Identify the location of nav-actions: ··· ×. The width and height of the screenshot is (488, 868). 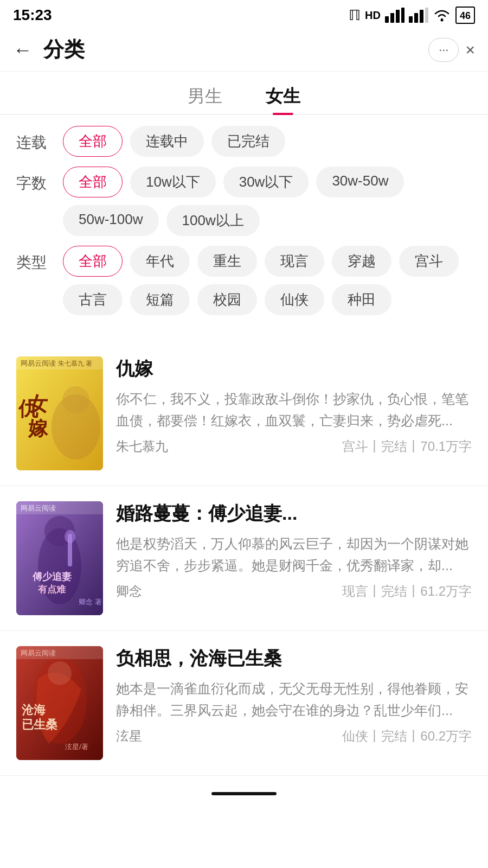
(452, 50).